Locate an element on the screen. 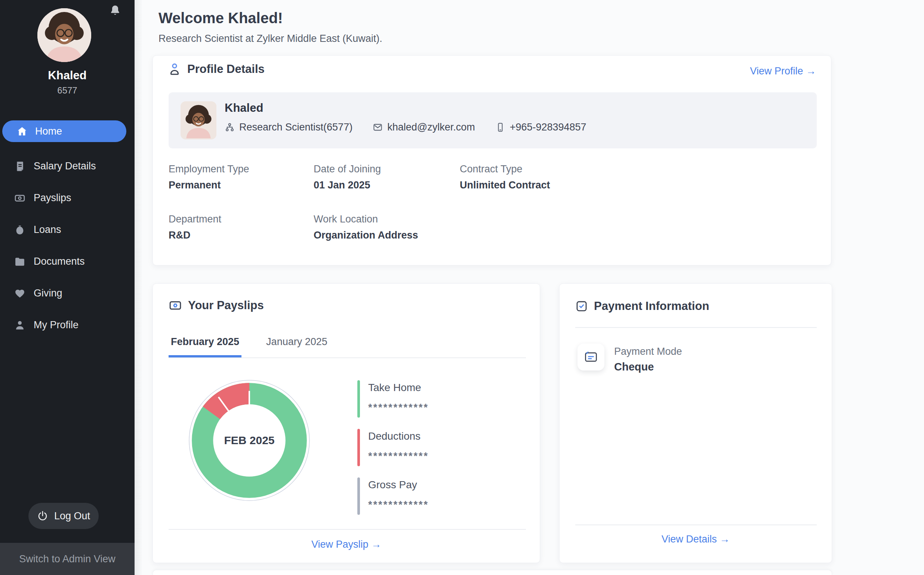  legend-take-home: Take Home ************ is located at coordinates (393, 399).